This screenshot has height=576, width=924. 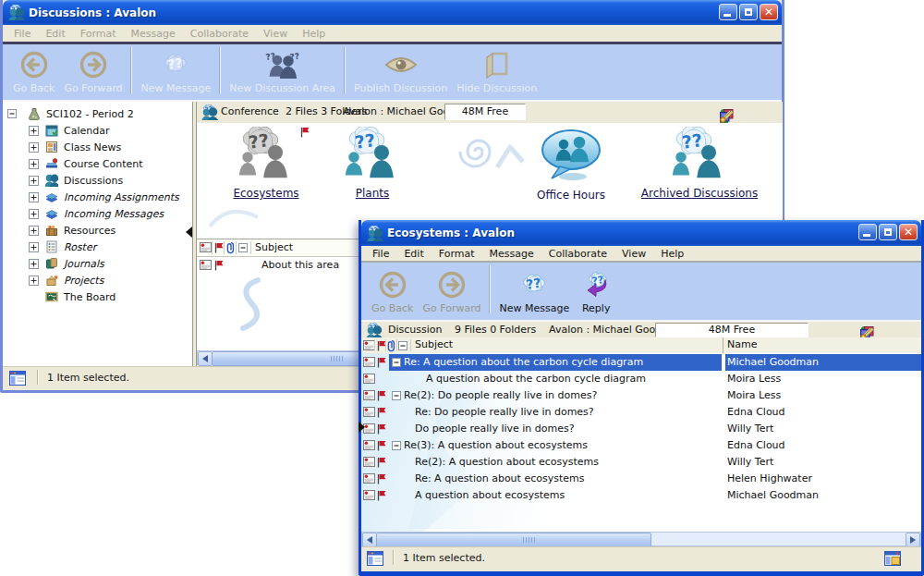 I want to click on titlebar-discussions: ?? Discussions : Avalon ✕, so click(x=392, y=13).